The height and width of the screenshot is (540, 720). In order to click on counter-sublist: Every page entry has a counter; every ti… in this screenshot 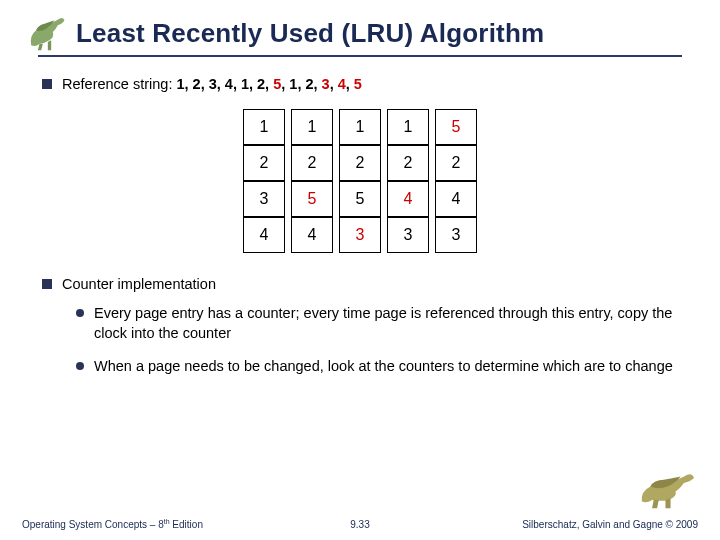, I will do `click(377, 340)`.